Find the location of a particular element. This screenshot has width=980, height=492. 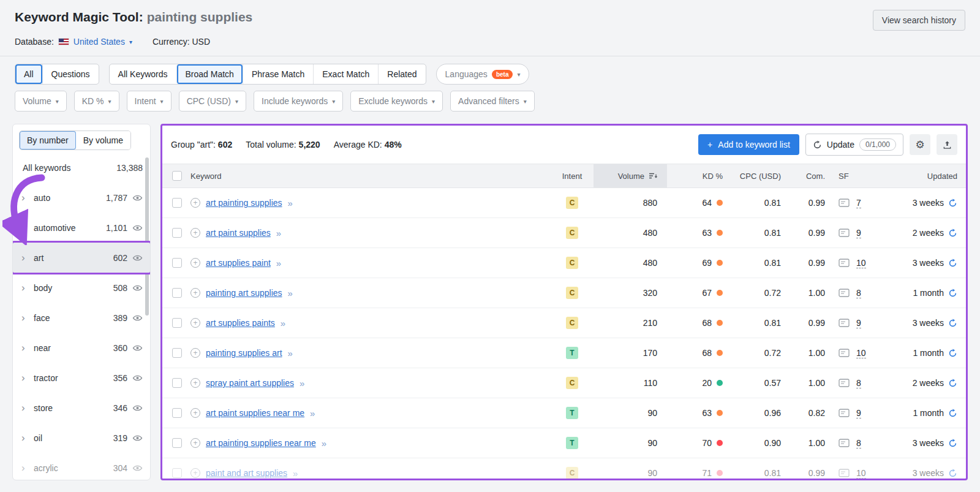

match-type-tab: Exact Match is located at coordinates (345, 74).